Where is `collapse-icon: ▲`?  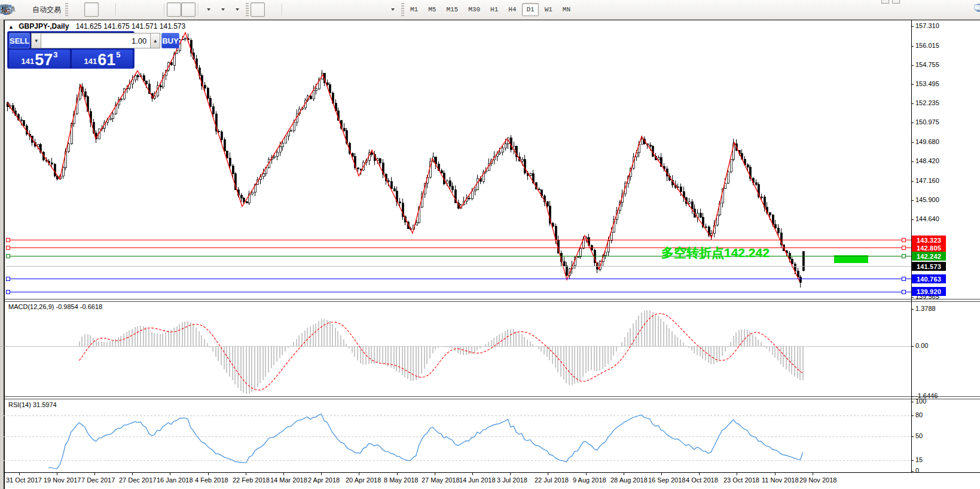 collapse-icon: ▲ is located at coordinates (11, 27).